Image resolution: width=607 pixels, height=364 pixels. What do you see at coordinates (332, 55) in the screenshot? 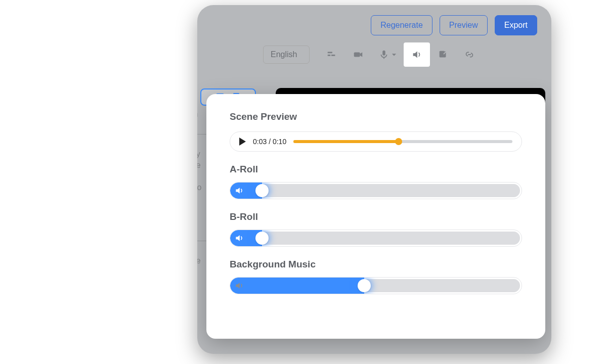
I see `sliders-icon` at bounding box center [332, 55].